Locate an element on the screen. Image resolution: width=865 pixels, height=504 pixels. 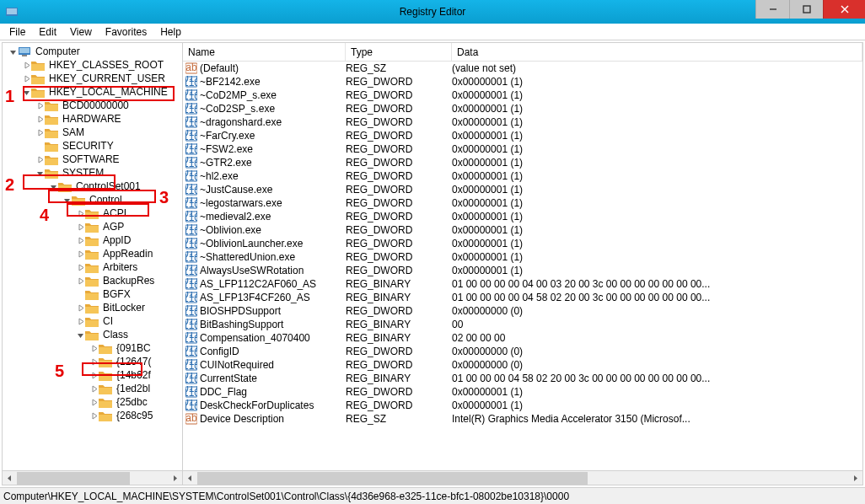
tree-item: AppReadin is located at coordinates (93, 254).